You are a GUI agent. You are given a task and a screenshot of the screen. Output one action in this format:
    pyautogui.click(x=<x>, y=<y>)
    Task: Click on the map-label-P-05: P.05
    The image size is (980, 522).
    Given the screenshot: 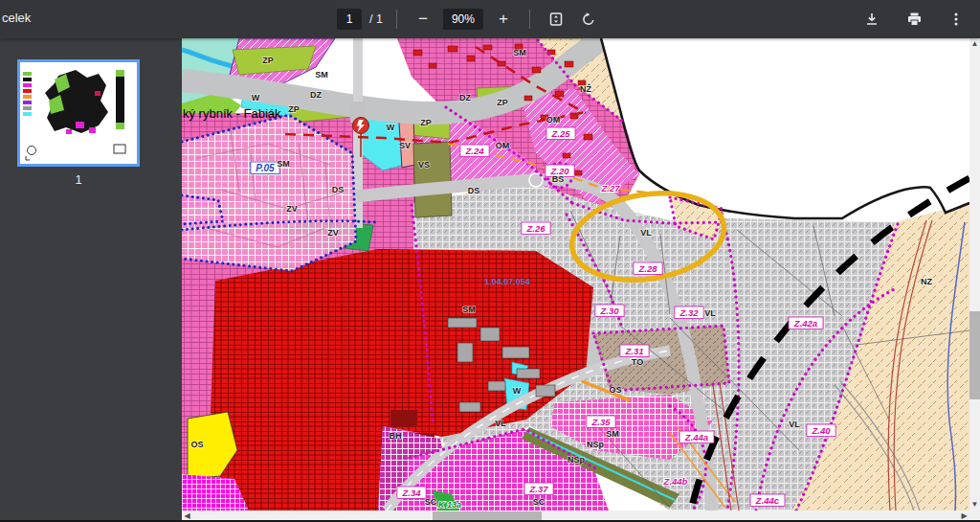 What is the action you would take?
    pyautogui.click(x=265, y=169)
    